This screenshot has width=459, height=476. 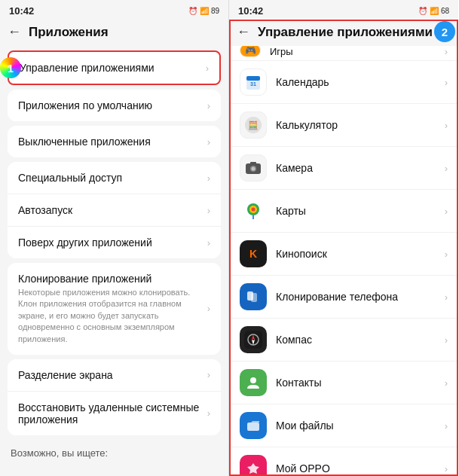 What do you see at coordinates (253, 125) in the screenshot?
I see `calc-icon: 🧮` at bounding box center [253, 125].